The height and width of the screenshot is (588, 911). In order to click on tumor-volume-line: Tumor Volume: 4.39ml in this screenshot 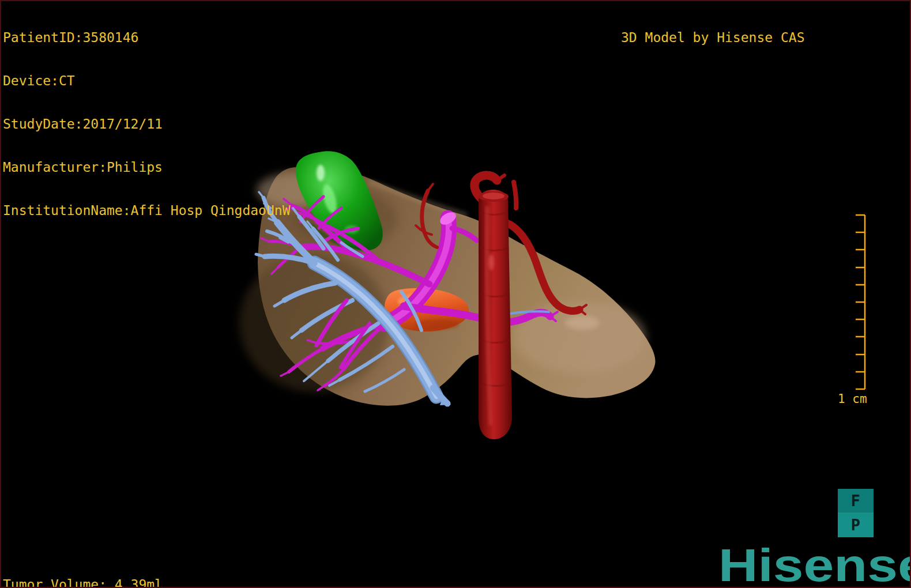, I will do `click(83, 583)`.